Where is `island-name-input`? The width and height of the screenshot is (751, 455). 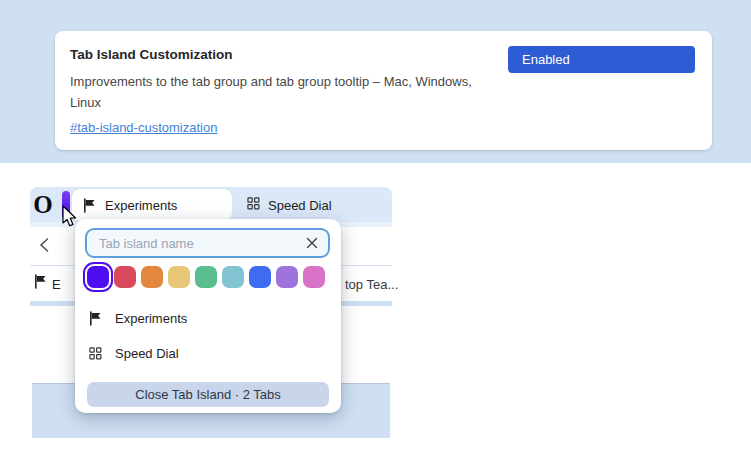 island-name-input is located at coordinates (208, 243).